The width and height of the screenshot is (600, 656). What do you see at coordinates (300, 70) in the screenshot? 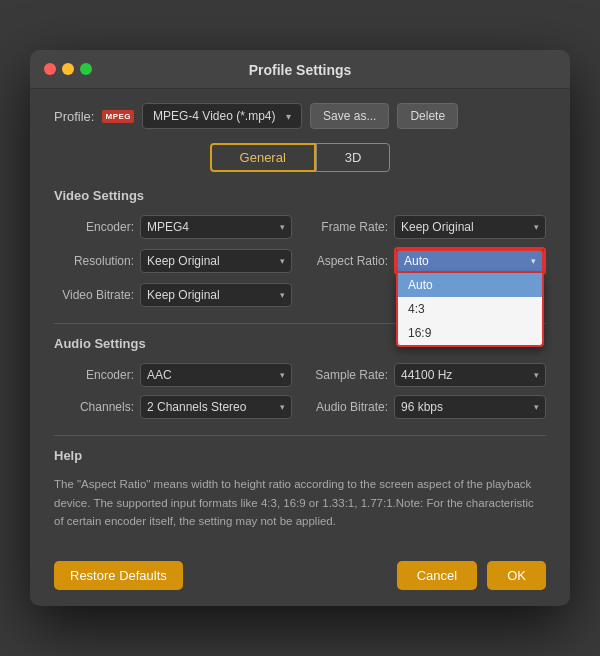
I see `title-bar: Profile Settings` at bounding box center [300, 70].